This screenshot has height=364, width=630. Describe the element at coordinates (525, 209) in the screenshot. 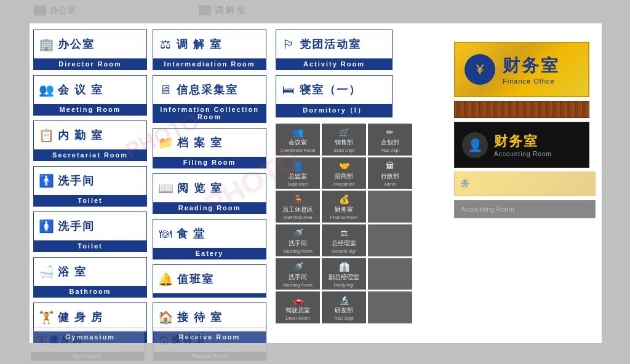

I see `partial-accounting-sign: Accounting Room` at that location.